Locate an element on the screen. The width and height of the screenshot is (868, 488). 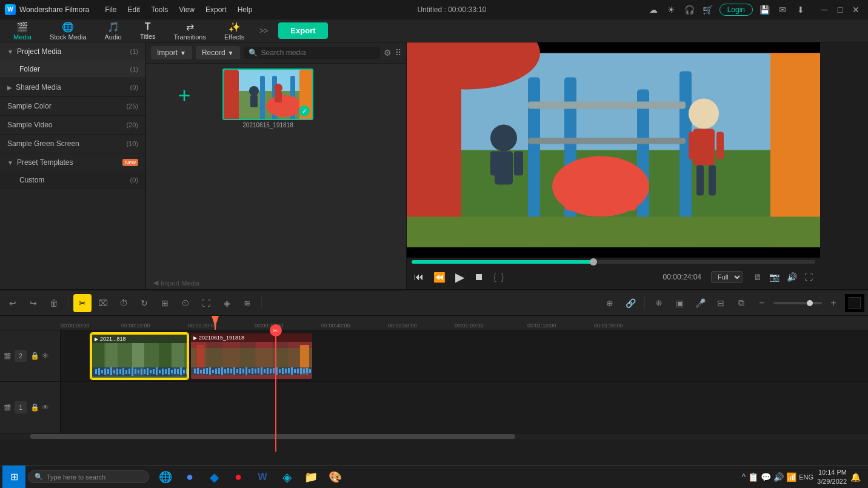
taskbar-files: 📁 is located at coordinates (311, 477).